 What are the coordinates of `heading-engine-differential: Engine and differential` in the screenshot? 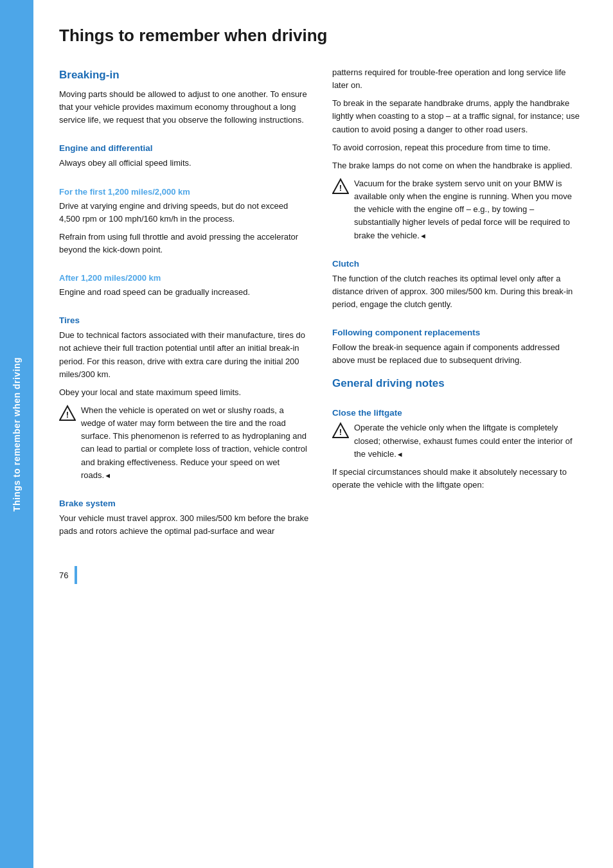 It's located at (184, 148).